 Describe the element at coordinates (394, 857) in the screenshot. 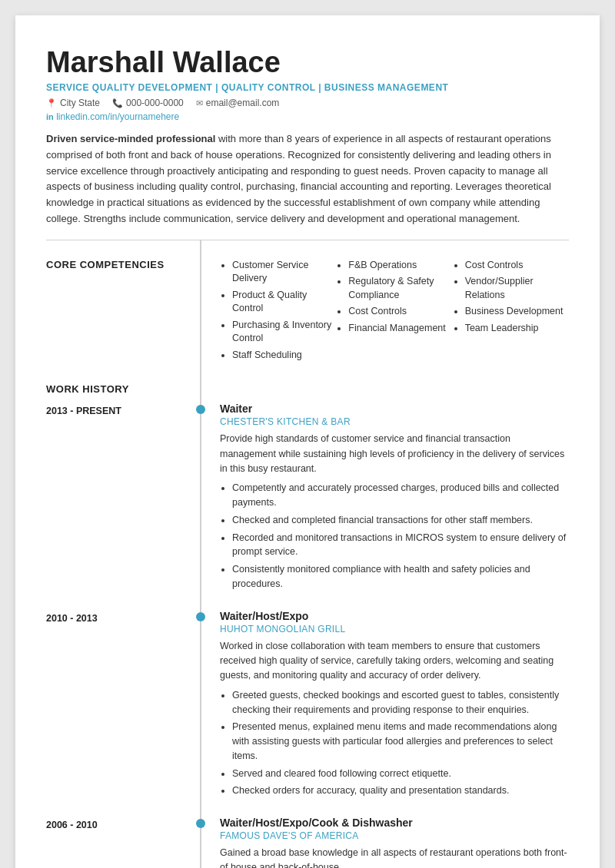

I see `job-description: Gained a broad base knowledge in all asp…` at that location.